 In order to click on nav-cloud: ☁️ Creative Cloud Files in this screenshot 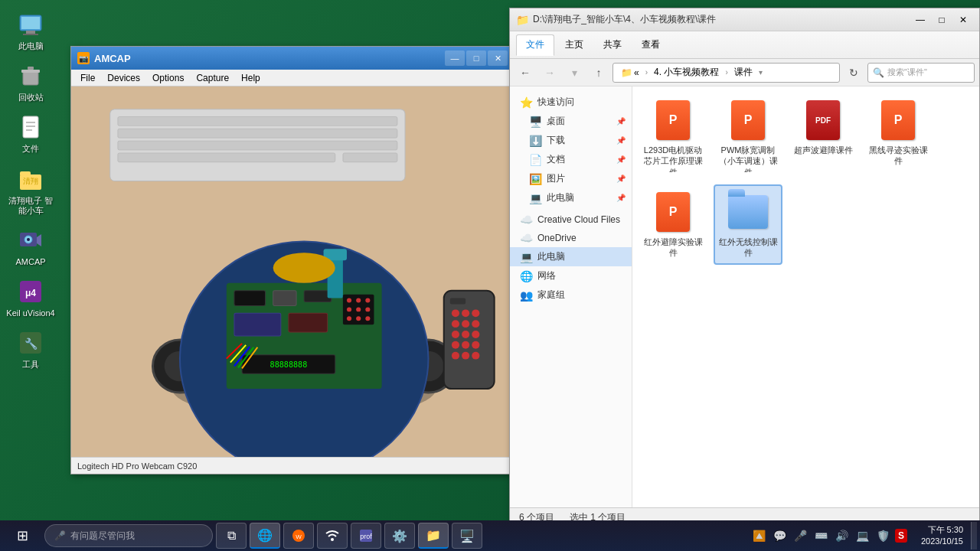, I will do `click(571, 220)`.